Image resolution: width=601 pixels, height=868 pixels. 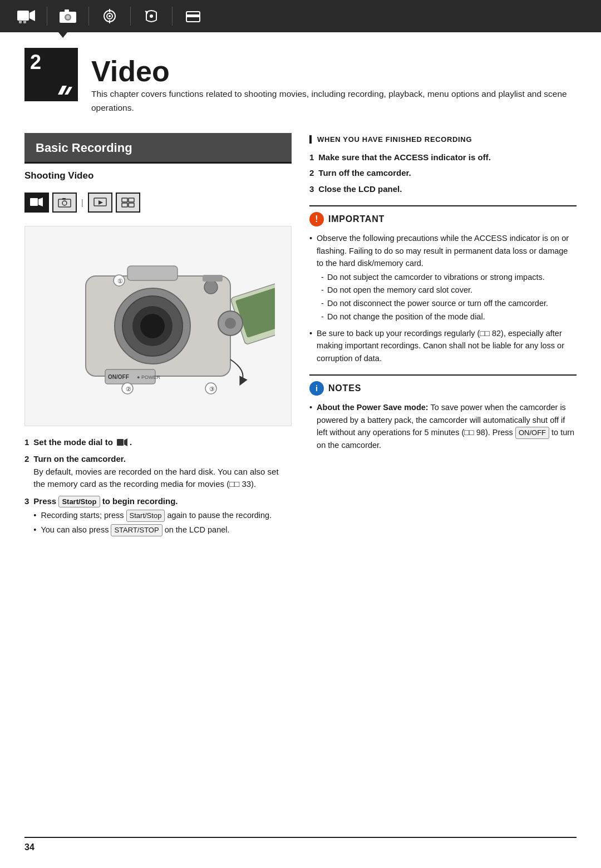 What do you see at coordinates (129, 389) in the screenshot?
I see `svg-text: ②` at bounding box center [129, 389].